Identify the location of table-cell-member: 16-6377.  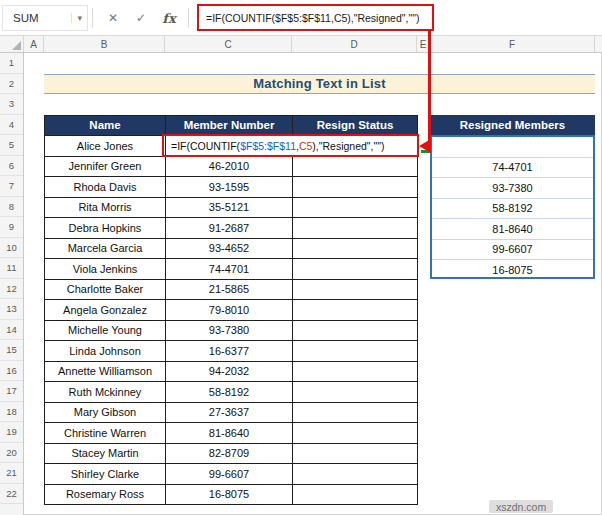
(230, 352).